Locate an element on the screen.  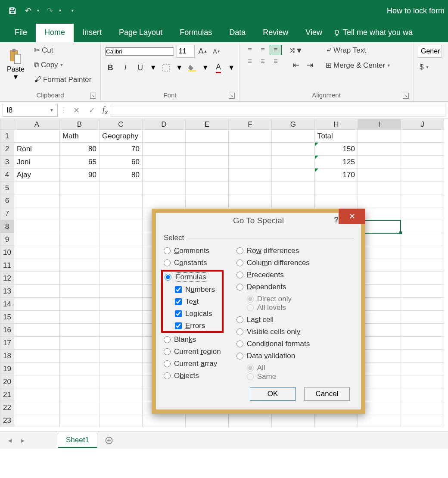
opt-last-cell: Last cell is located at coordinates (273, 320).